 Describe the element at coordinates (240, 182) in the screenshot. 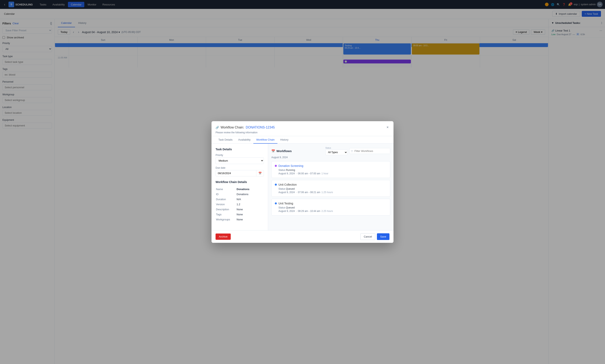

I see `wf-chain-details-title: Workflow Chain Details` at that location.